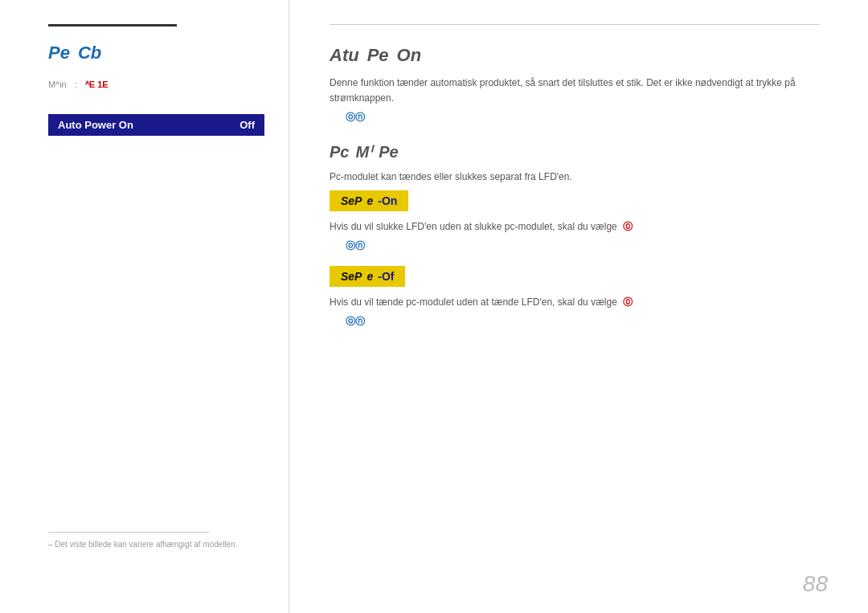 The image size is (868, 613). Describe the element at coordinates (156, 125) in the screenshot. I see `menu-item-auto-power-on: Auto Power On Off` at that location.